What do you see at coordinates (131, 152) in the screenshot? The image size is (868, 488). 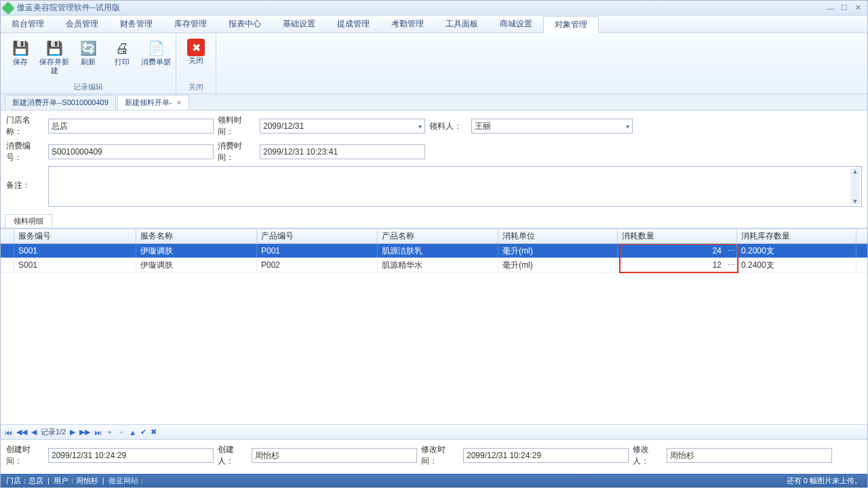 I see `input-code: S0010000409` at bounding box center [131, 152].